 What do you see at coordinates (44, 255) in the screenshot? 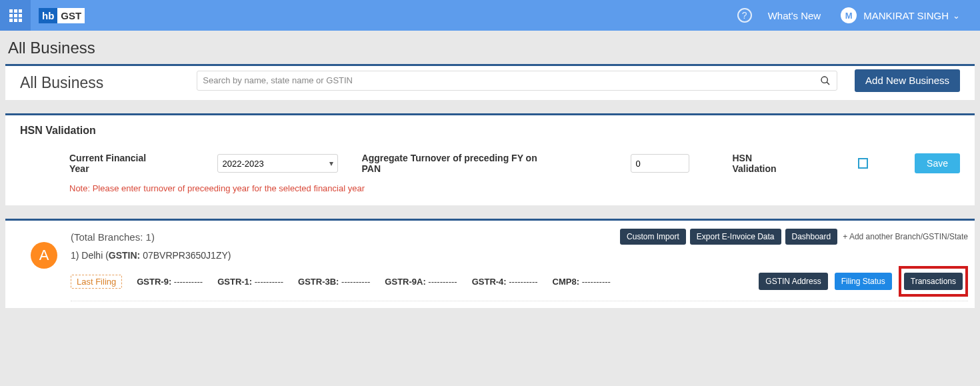
I see `business-avatar: A` at bounding box center [44, 255].